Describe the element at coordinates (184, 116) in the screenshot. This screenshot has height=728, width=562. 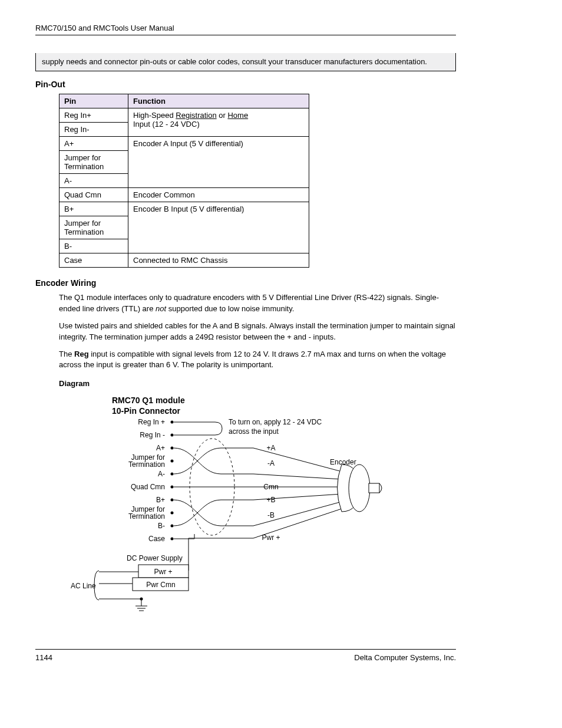
I see `table-row: Reg In+ High-Speed Registration or Home …` at that location.